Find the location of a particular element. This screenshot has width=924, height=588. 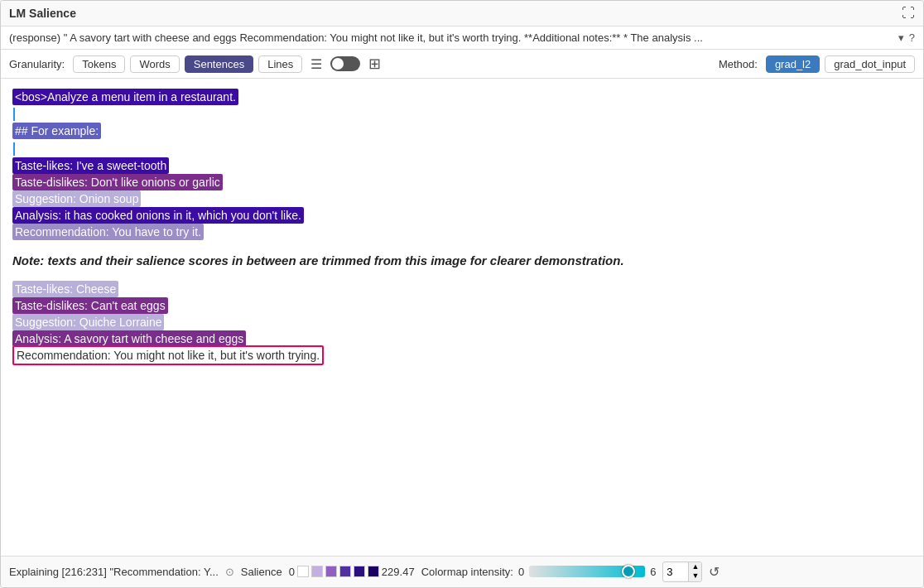

toggle-container is located at coordinates (345, 64).